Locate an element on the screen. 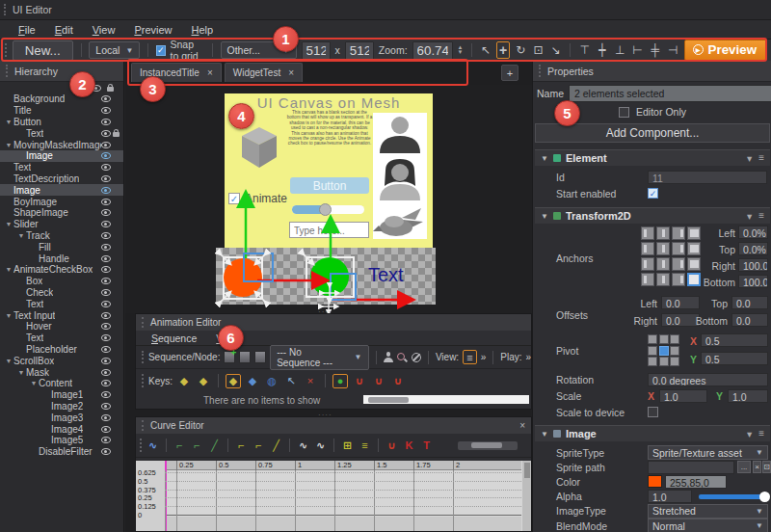 The image size is (771, 532). tree-item-handle: Handle is located at coordinates (62, 258).